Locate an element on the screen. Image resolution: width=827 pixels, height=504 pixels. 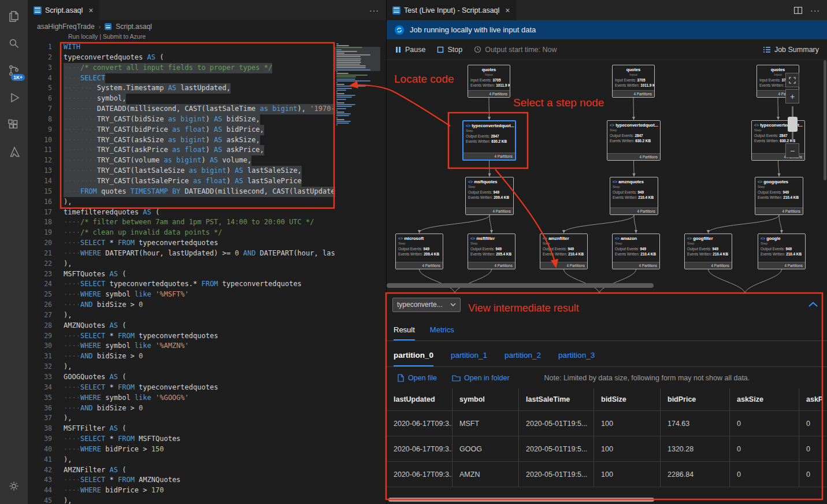
code-line: 4····SELECT is located at coordinates (207, 79).